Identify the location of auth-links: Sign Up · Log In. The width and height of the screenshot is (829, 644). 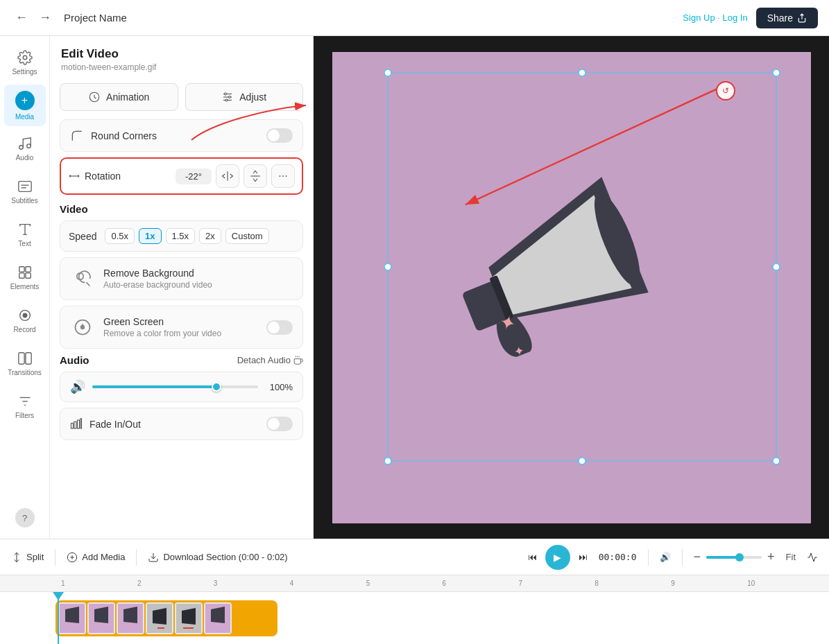
(715, 18).